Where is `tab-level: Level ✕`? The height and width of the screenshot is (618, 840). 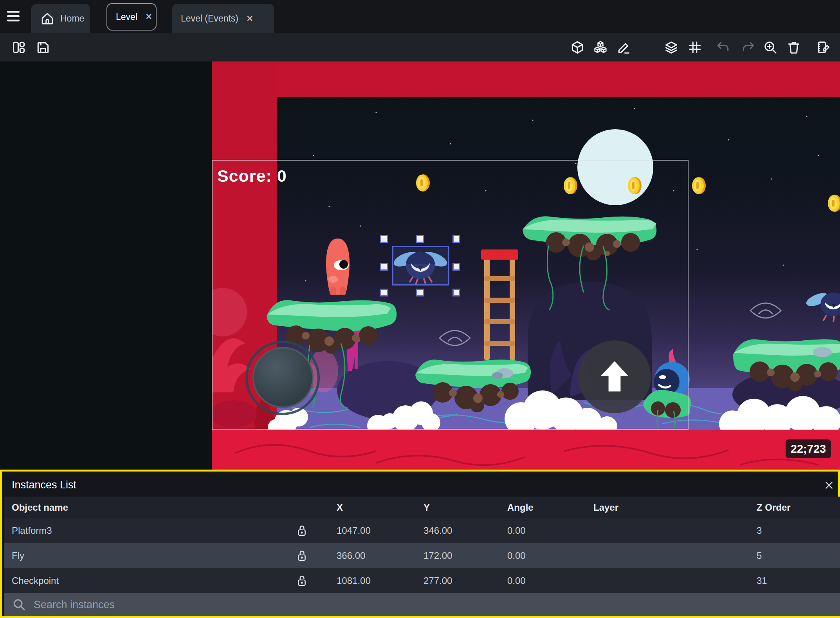
tab-level: Level ✕ is located at coordinates (132, 17).